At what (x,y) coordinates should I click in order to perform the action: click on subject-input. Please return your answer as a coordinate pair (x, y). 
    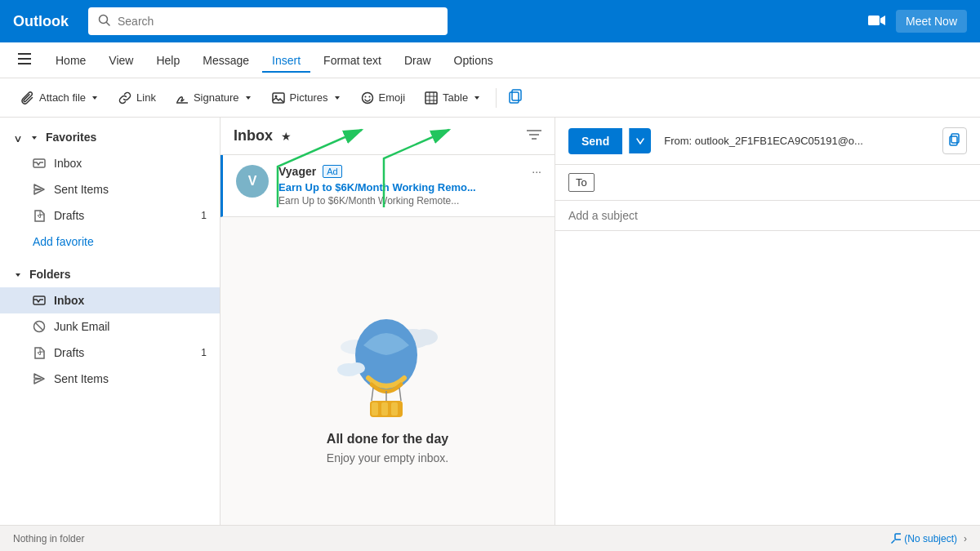
    Looking at the image, I should click on (768, 216).